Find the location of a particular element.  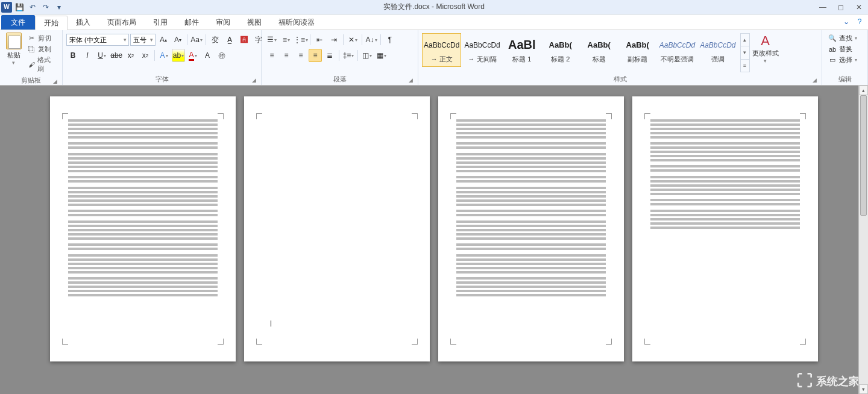

show-marks-button: ¶ is located at coordinates (390, 40).